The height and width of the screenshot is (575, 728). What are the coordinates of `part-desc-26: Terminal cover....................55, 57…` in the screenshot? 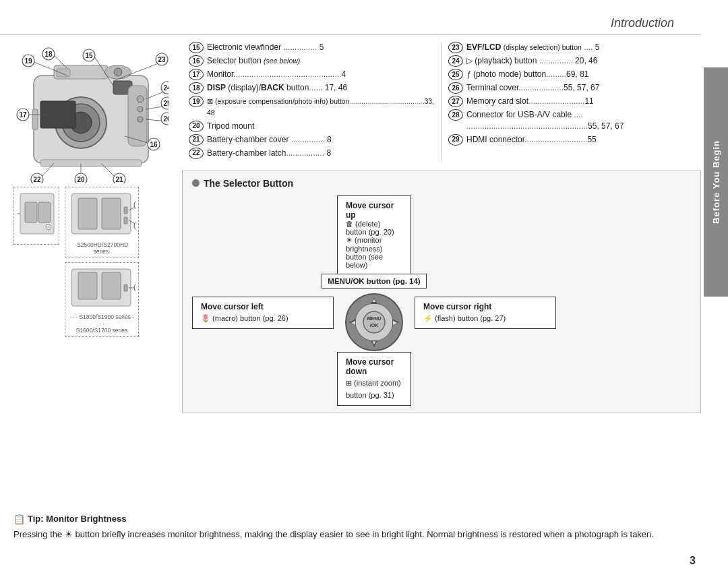 It's located at (580, 88).